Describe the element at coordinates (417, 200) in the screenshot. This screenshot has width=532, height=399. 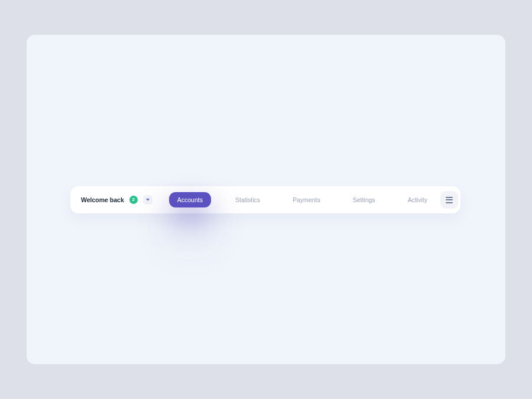
I see `tab-activity: Activity` at that location.